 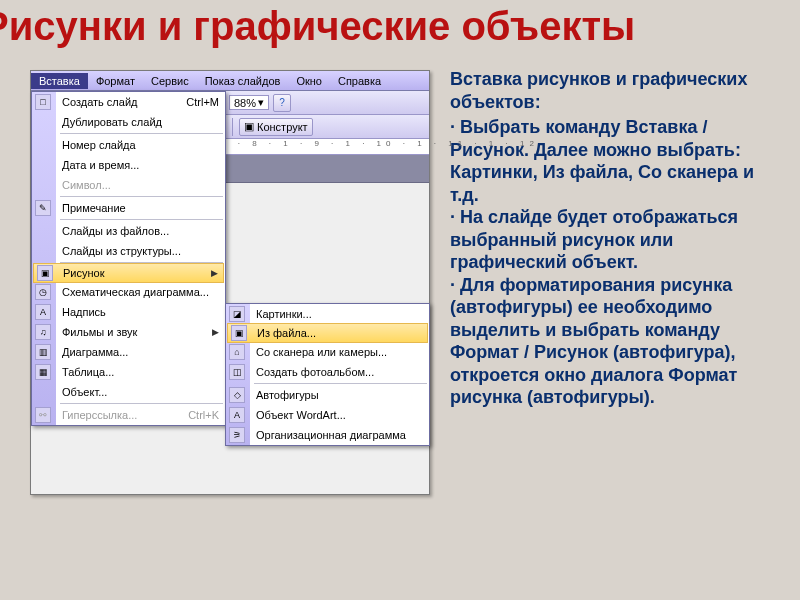 I want to click on designer-icon: ▣, so click(x=249, y=126).